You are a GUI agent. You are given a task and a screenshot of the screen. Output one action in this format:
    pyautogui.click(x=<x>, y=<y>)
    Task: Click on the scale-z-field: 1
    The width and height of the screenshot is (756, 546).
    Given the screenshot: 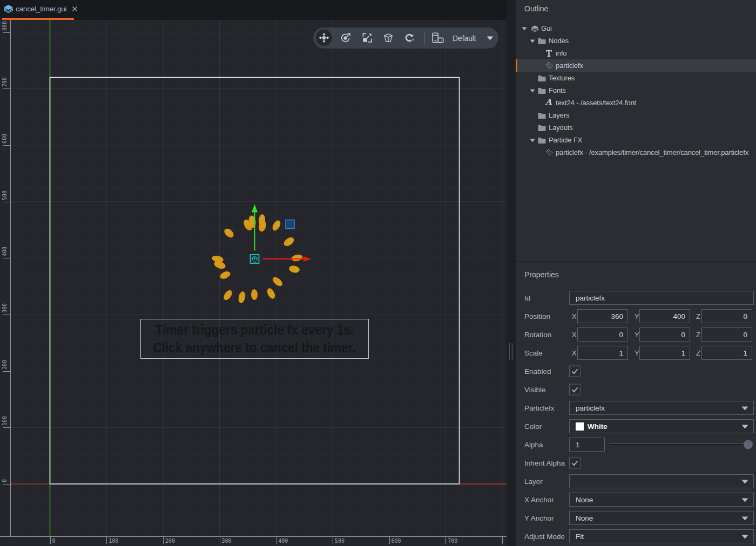 What is the action you would take?
    pyautogui.click(x=727, y=353)
    